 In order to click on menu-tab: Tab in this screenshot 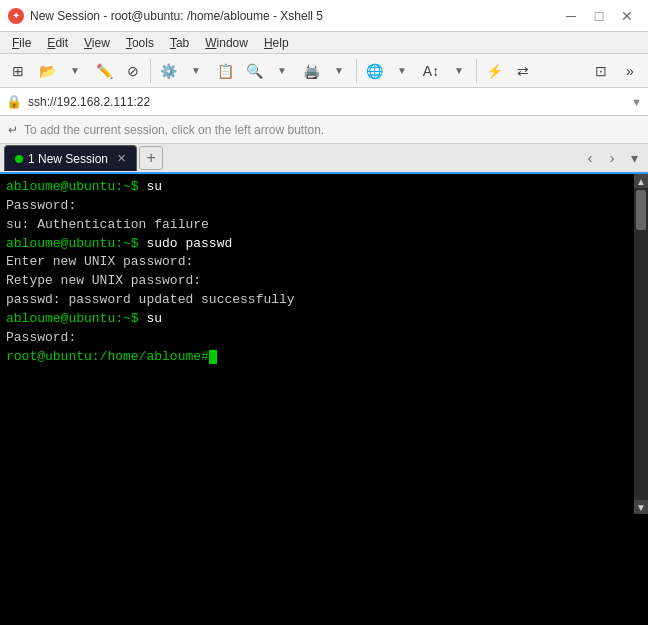, I will do `click(180, 43)`.